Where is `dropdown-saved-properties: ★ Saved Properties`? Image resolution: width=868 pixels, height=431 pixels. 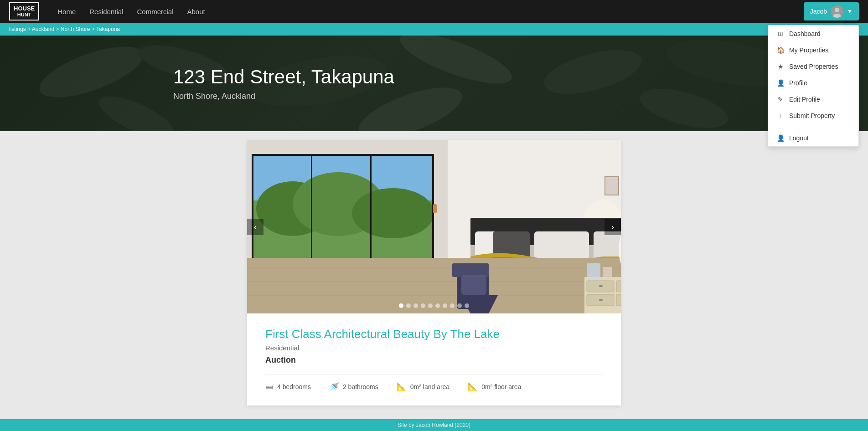
dropdown-saved-properties: ★ Saved Properties is located at coordinates (813, 67).